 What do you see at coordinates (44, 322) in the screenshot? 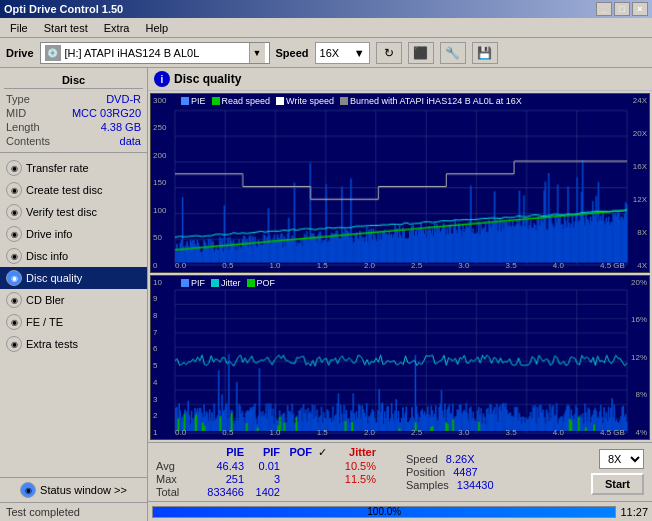
I see `fe-te-label: FE / TE` at bounding box center [44, 322].